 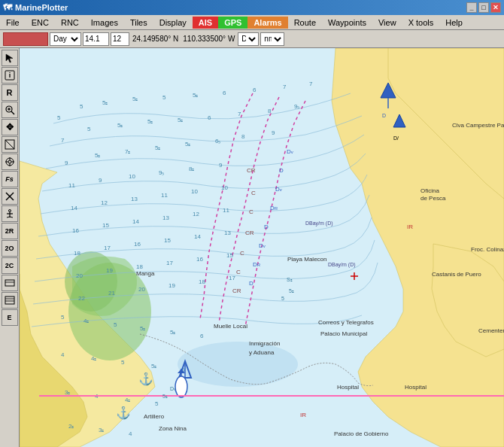 What do you see at coordinates (10, 179) in the screenshot?
I see `font-tool-btn: Fs` at bounding box center [10, 179].